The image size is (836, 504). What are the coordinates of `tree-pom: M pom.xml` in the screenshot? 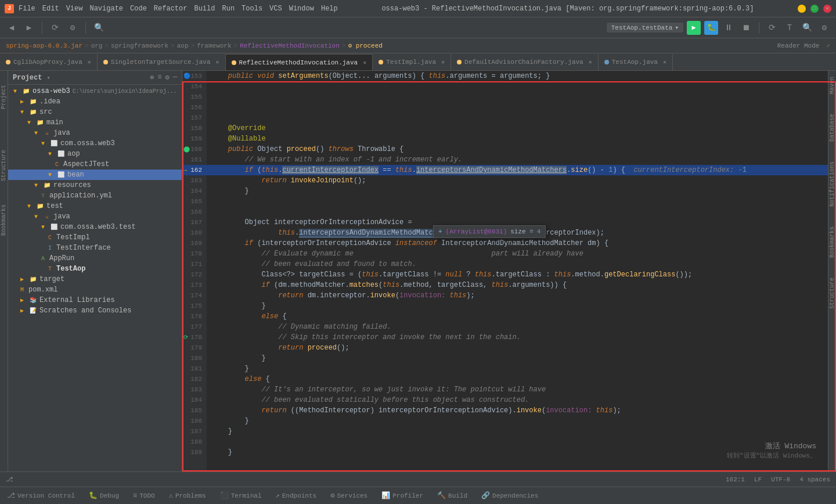 It's located at (95, 290).